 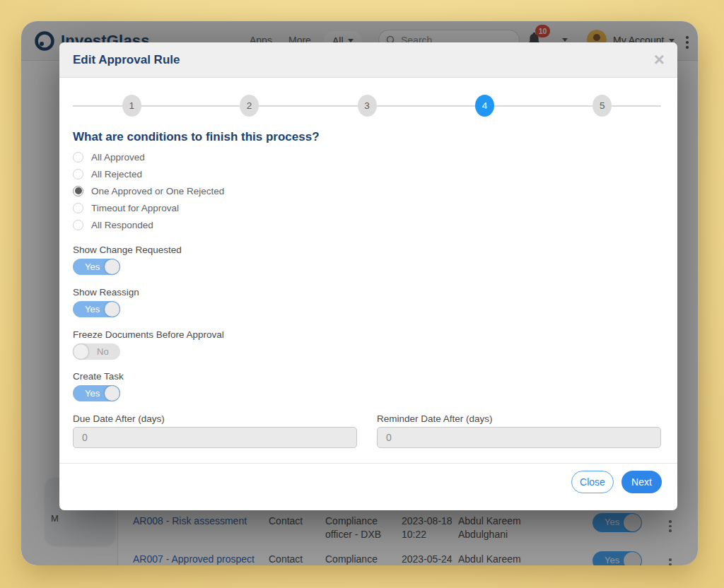 I want to click on radio-timeout-for-approval: Timeout for Approval, so click(x=148, y=208).